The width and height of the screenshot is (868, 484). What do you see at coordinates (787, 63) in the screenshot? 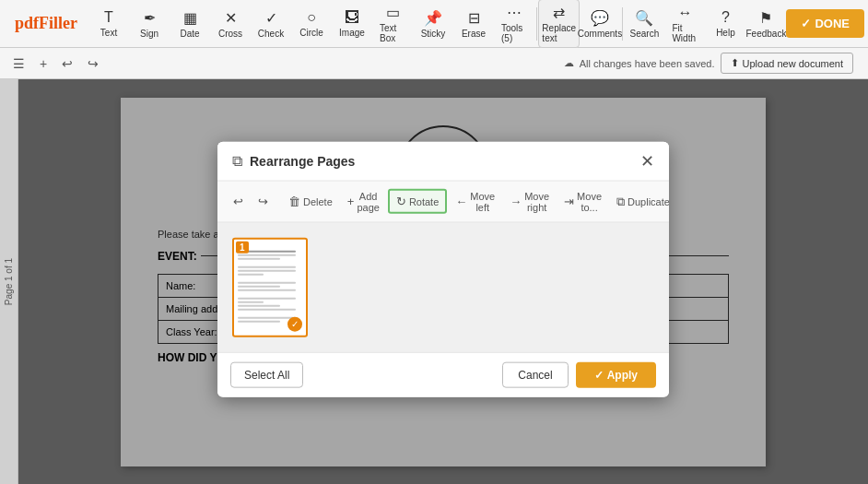
I see `upload-button: ⬆ Upload new document` at bounding box center [787, 63].